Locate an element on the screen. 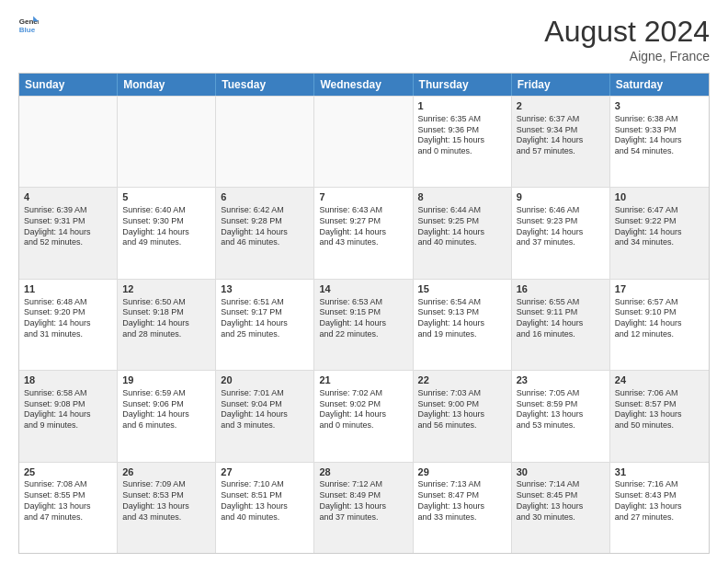 This screenshot has width=728, height=563. calendar-cell: 19Sunrise: 6:59 AM Sunset: 9:06 PM Dayli… is located at coordinates (167, 416).